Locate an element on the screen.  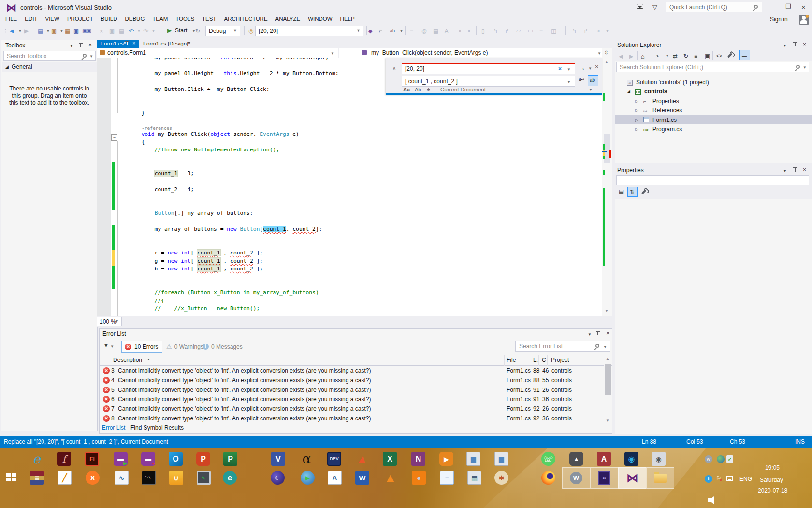
warnings-filter-button: ⚠ 0 Warnings is located at coordinates (185, 346).